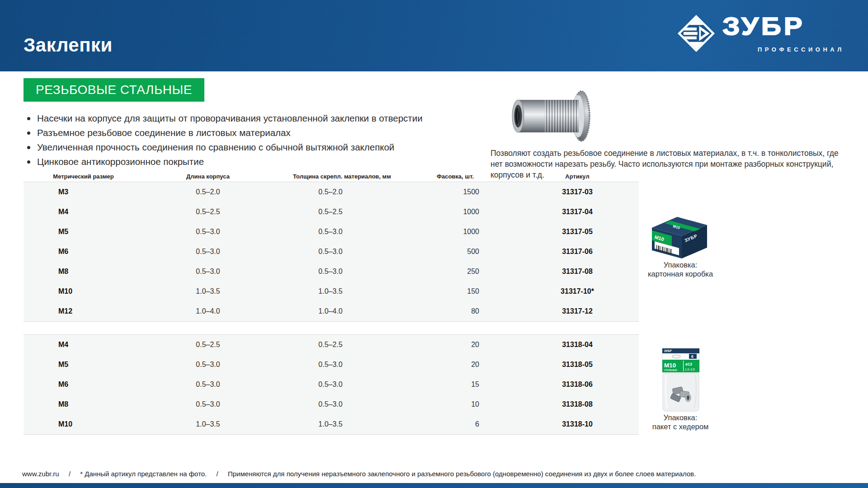 This screenshot has width=868, height=488. I want to click on bag-package-image: ЗУБР 6 M10 СТАЛЬНЫЕ ø13 1.0–3.5, so click(681, 380).